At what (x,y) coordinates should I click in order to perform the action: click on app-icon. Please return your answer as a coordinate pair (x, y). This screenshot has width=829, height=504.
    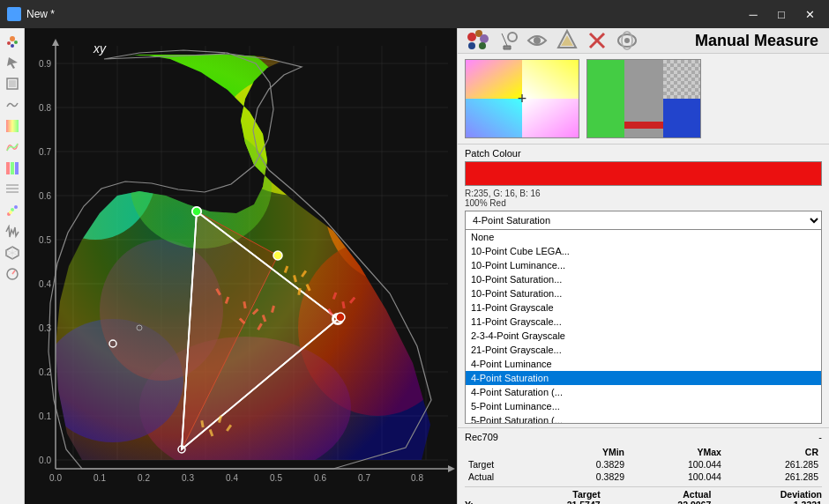
    Looking at the image, I should click on (14, 14).